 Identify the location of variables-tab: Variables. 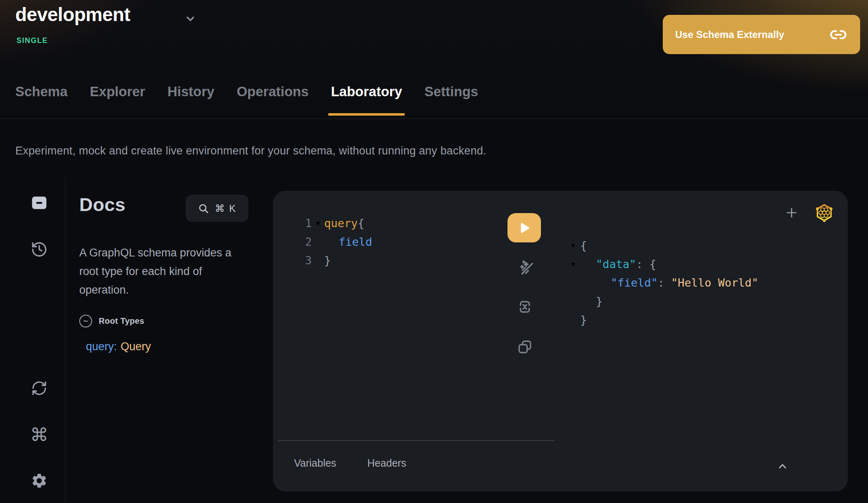
(315, 463).